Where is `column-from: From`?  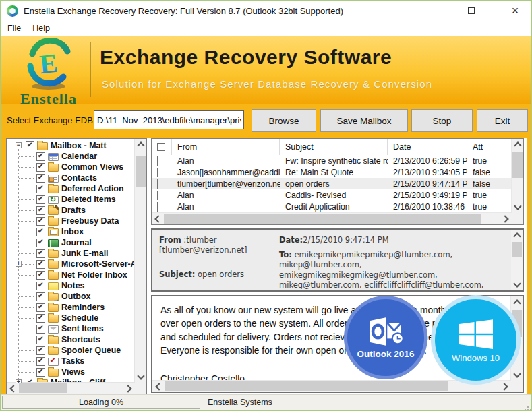 column-from: From is located at coordinates (226, 147).